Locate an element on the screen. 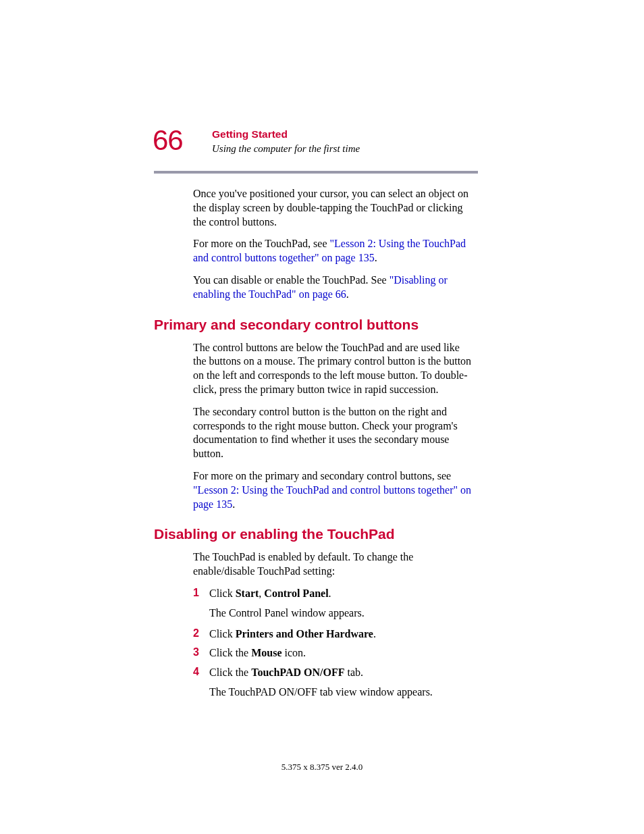  chapter-title: Getting Started is located at coordinates (345, 134).